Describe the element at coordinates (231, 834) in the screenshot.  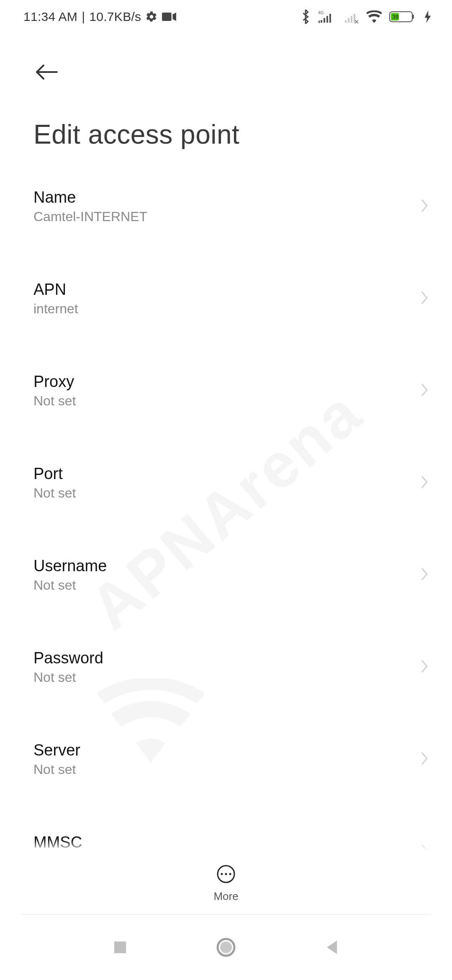
I see `row-mmsc: MMSC Not set` at that location.